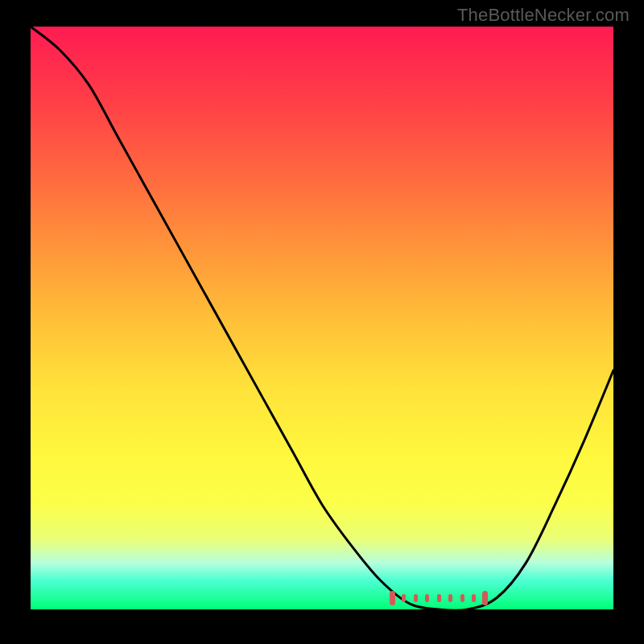  I want to click on watermark-text: TheBottleNecker.com, so click(543, 15).